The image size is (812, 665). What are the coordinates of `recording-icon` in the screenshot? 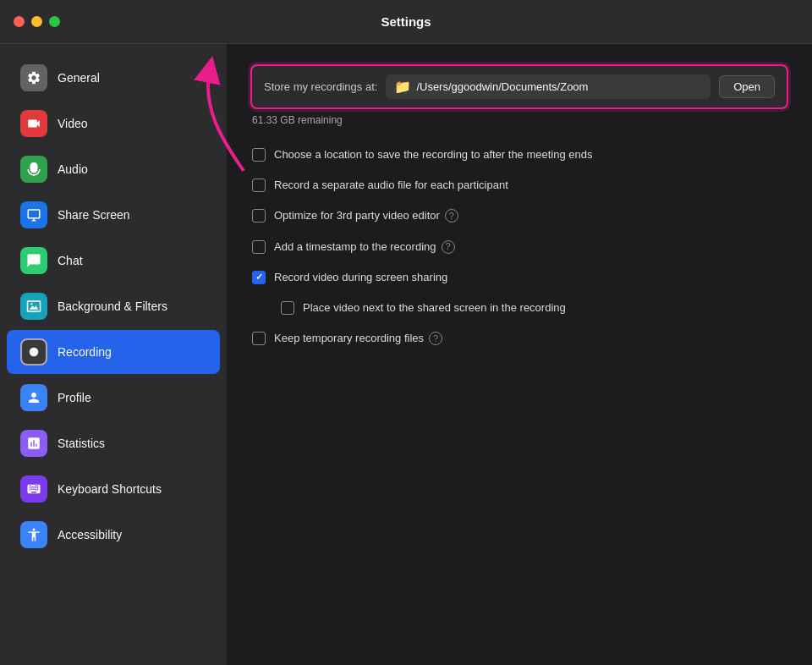 It's located at (34, 352).